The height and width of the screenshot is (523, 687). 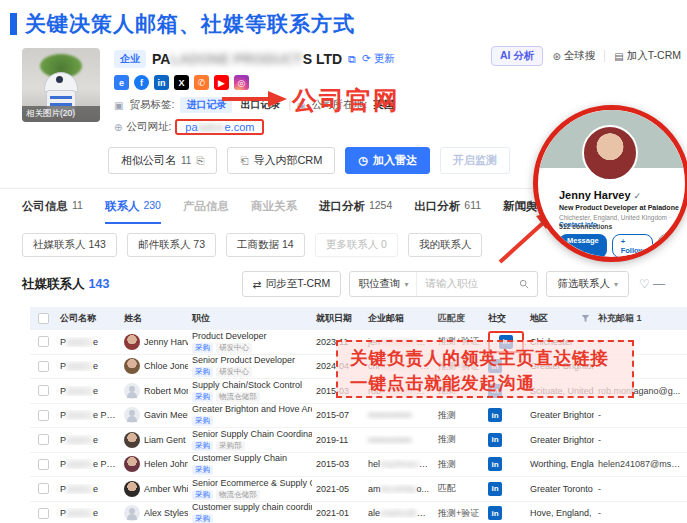 What do you see at coordinates (250, 484) in the screenshot?
I see `position-title: Senior Ecommerce & Supply Cha...` at bounding box center [250, 484].